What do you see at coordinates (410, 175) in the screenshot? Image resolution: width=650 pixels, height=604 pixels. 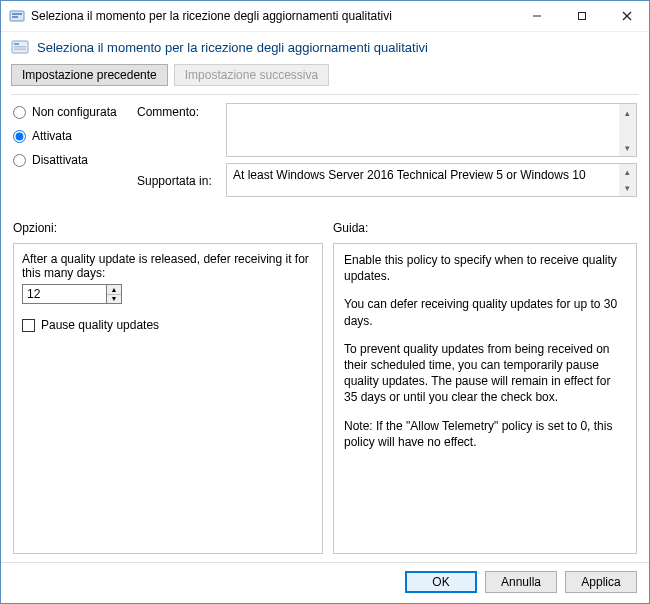 I see `supported-on-text: At least Windows Server 2016 Technical P…` at bounding box center [410, 175].